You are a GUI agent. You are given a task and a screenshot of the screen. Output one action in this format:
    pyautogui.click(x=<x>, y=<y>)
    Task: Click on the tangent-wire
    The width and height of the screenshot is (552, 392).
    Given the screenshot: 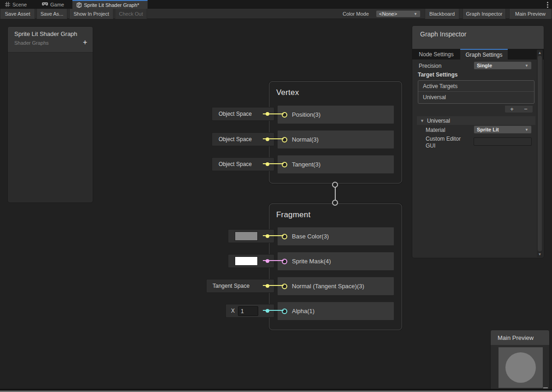 What is the action you would take?
    pyautogui.click(x=273, y=164)
    